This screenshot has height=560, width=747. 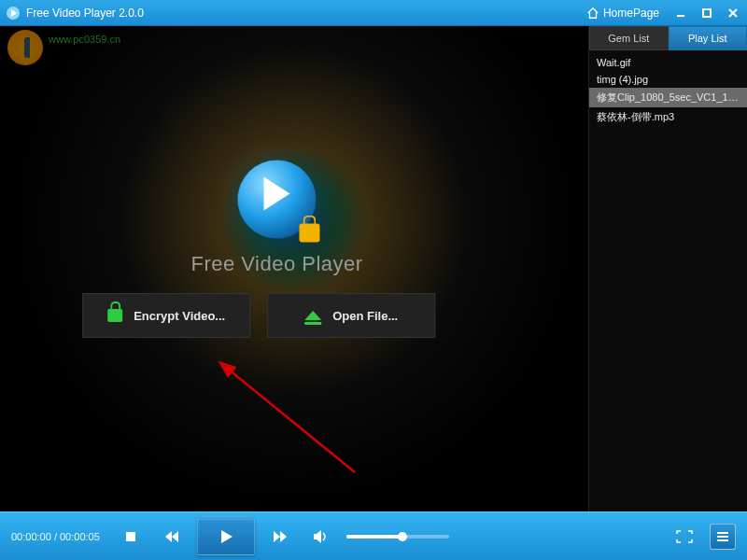 What do you see at coordinates (172, 537) in the screenshot?
I see `prev-icon` at bounding box center [172, 537].